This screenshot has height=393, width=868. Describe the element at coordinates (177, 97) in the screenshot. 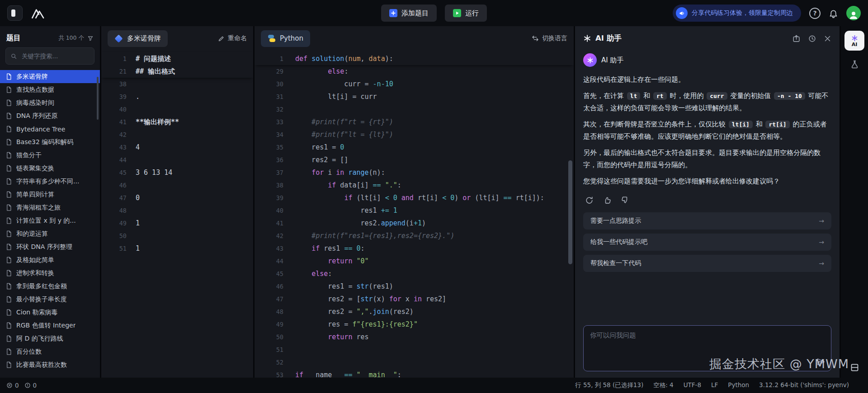

I see `markdown-line: 39.` at that location.